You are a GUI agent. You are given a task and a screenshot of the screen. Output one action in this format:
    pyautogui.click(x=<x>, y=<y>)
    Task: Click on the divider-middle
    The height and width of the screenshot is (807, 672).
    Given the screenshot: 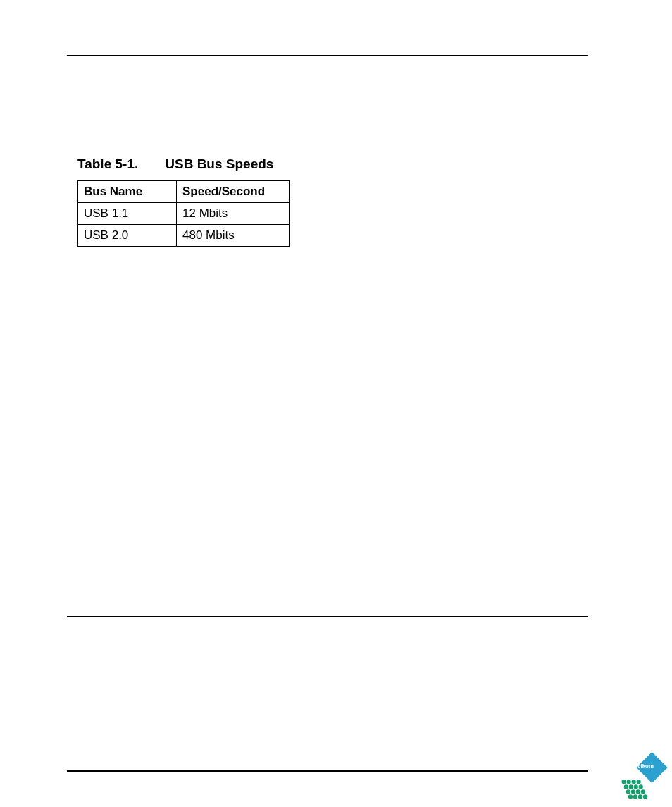 What is the action you would take?
    pyautogui.click(x=328, y=617)
    